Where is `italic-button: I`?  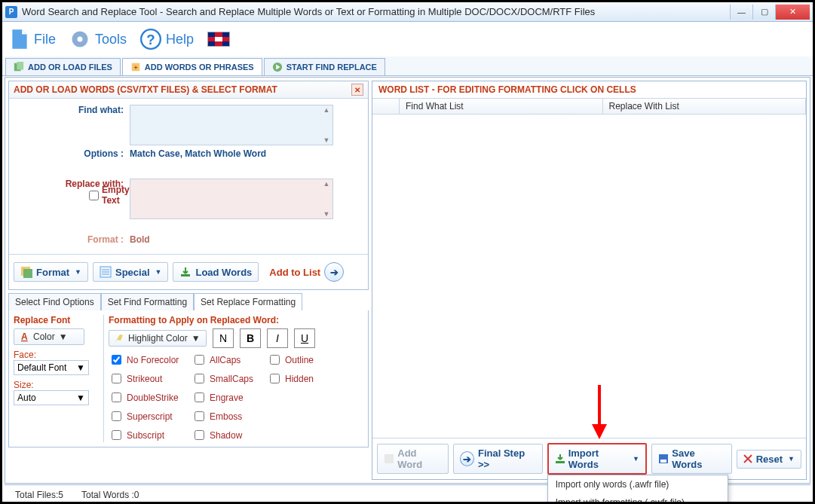 italic-button: I is located at coordinates (277, 338).